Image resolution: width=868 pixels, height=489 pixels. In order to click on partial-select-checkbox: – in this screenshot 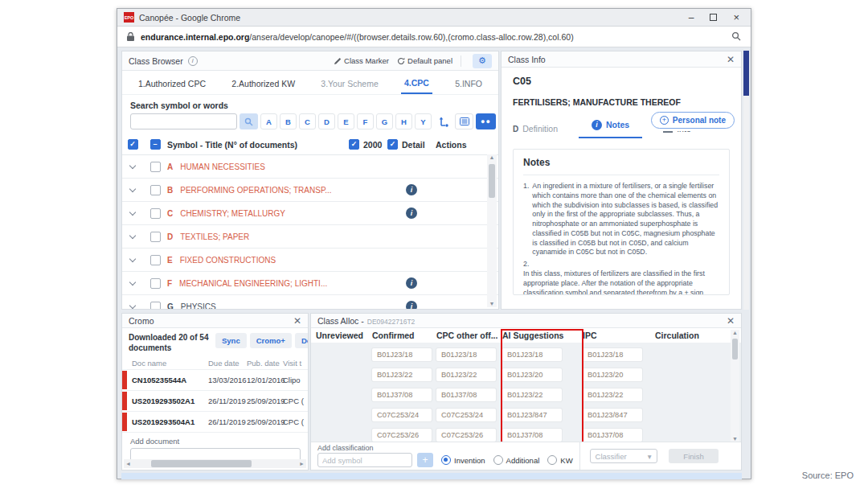, I will do `click(156, 145)`.